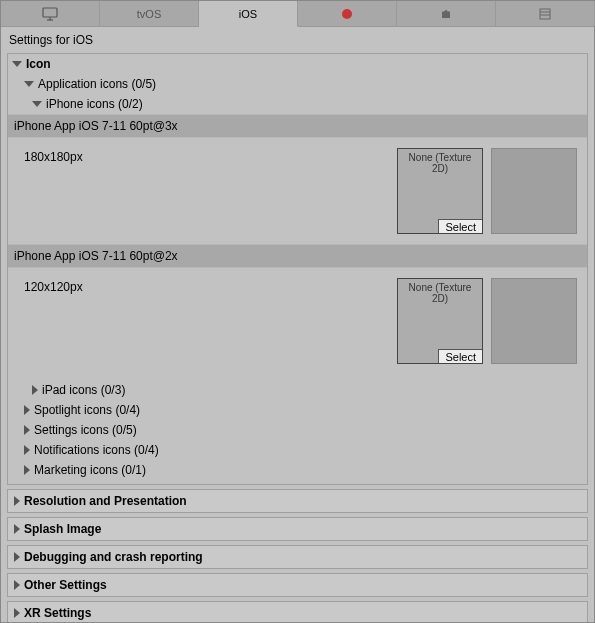 The height and width of the screenshot is (623, 595). What do you see at coordinates (86, 430) in the screenshot?
I see `settings-icons-label: Settings icons (0/5)` at bounding box center [86, 430].